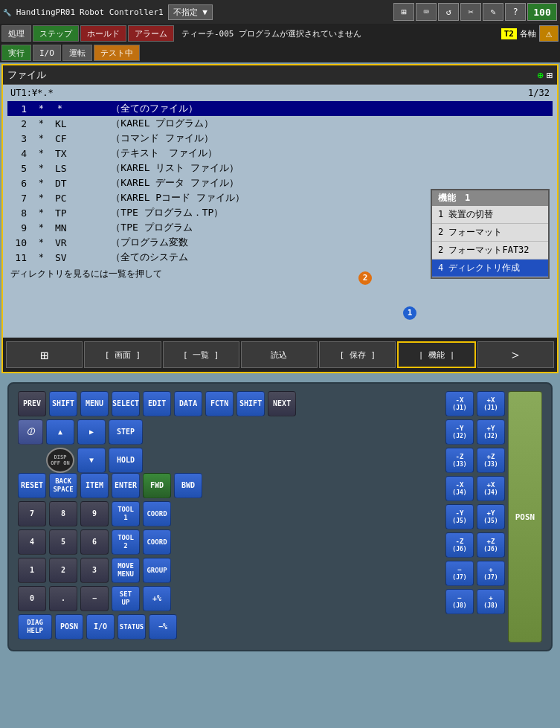 The image size is (560, 728). Describe the element at coordinates (126, 570) in the screenshot. I see `movemenu-key: MOVEMENU` at that location.